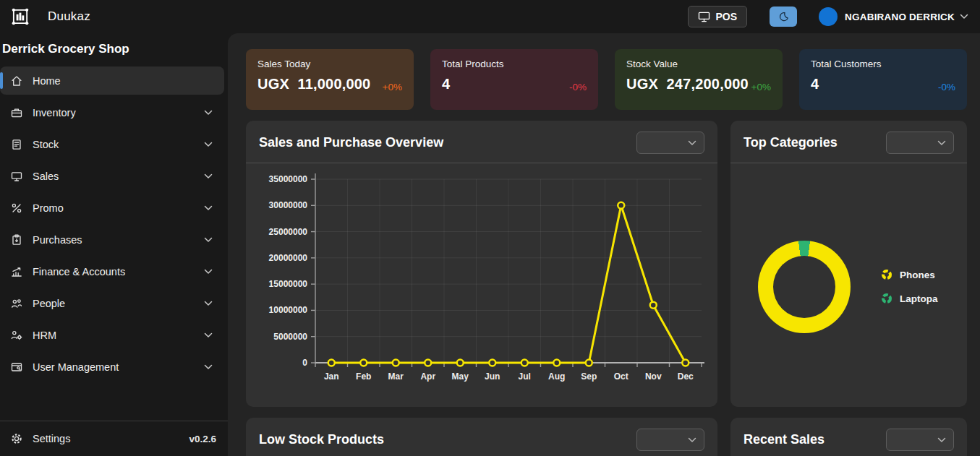 This screenshot has height=456, width=980. I want to click on stat-card-stock-value: Stock Value UGX 247,200,000 +0%, so click(699, 79).